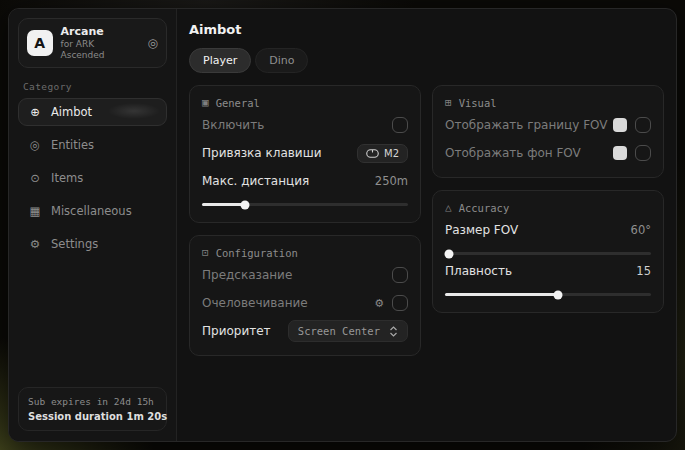 This screenshot has width=685, height=450. What do you see at coordinates (92, 178) in the screenshot?
I see `sidebar-item-items: ⊙ Items` at bounding box center [92, 178].